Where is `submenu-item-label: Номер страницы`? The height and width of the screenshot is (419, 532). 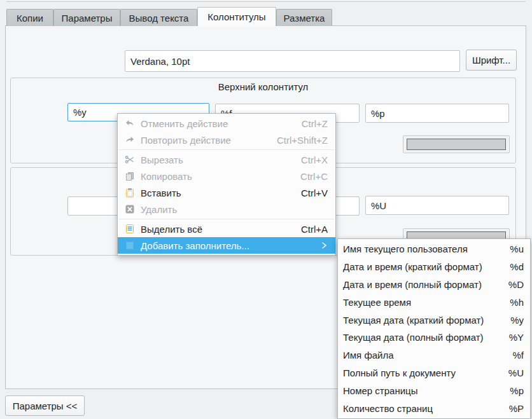
submenu-item-label: Номер страницы is located at coordinates (426, 390).